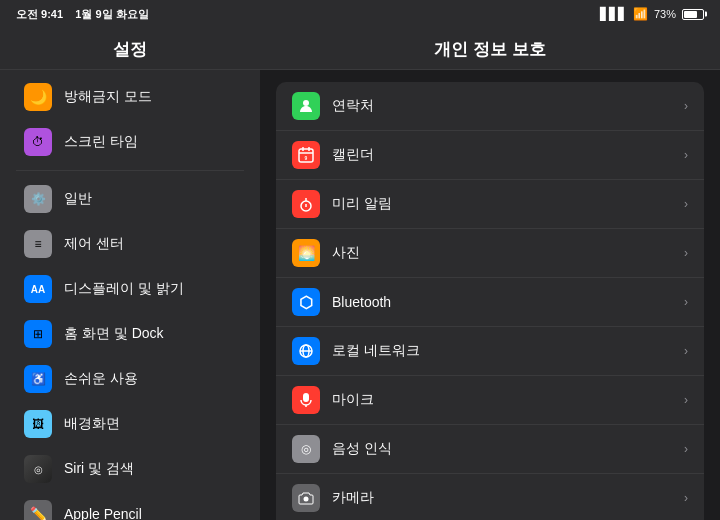 Image resolution: width=720 pixels, height=520 pixels. What do you see at coordinates (38, 469) in the screenshot?
I see `siri-icon: ◎` at bounding box center [38, 469].